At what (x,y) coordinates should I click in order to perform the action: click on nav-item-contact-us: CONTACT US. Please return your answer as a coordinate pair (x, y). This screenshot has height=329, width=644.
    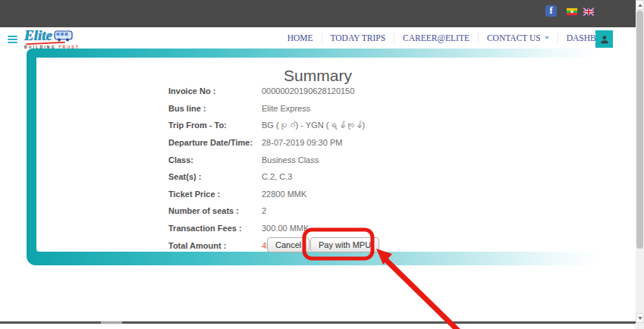
    Looking at the image, I should click on (519, 38).